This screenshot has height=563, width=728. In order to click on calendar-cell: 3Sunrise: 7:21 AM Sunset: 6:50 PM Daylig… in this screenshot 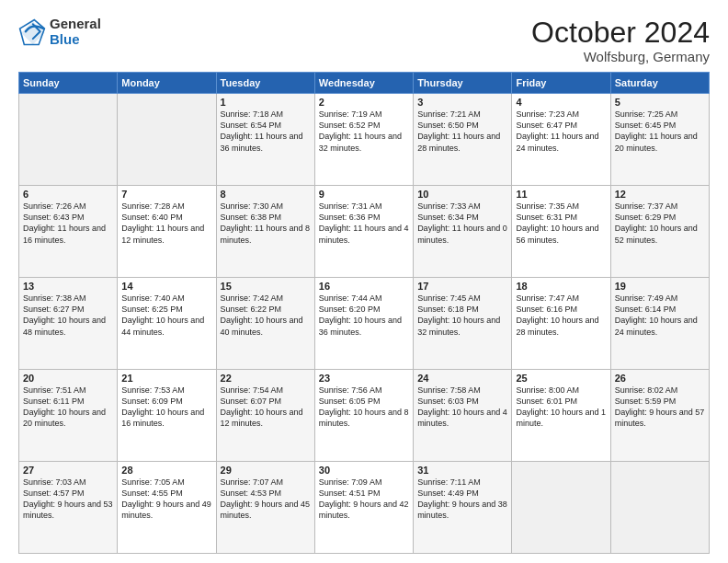, I will do `click(463, 140)`.